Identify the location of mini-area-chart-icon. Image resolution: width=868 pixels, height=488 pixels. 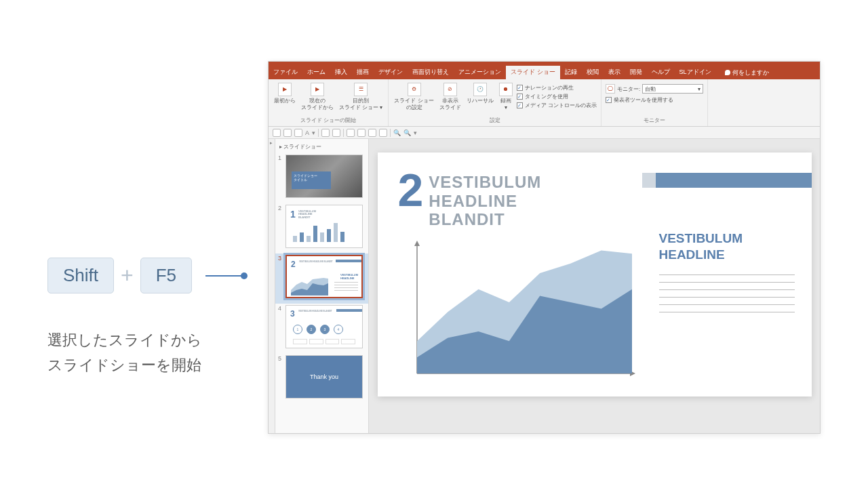
(309, 285).